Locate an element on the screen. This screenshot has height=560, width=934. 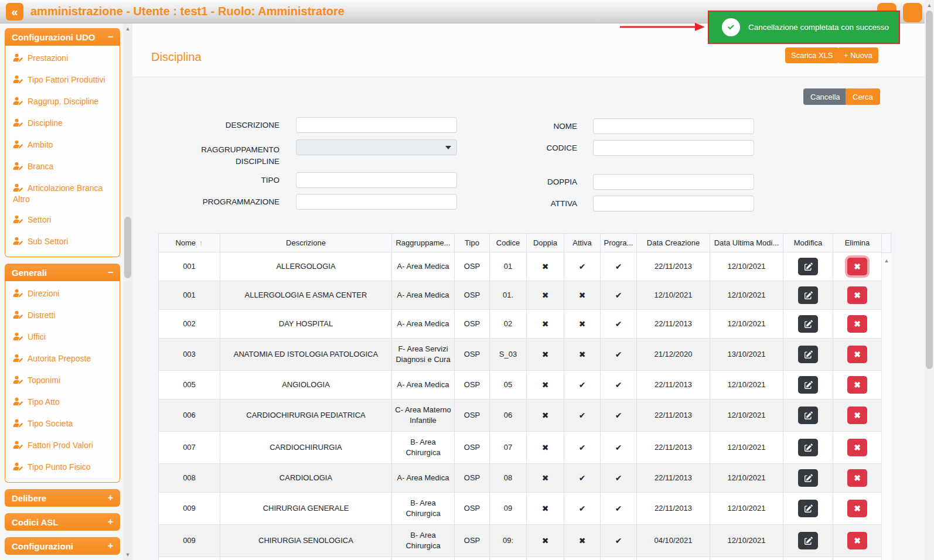
sidebar-item: Settori is located at coordinates (62, 220).